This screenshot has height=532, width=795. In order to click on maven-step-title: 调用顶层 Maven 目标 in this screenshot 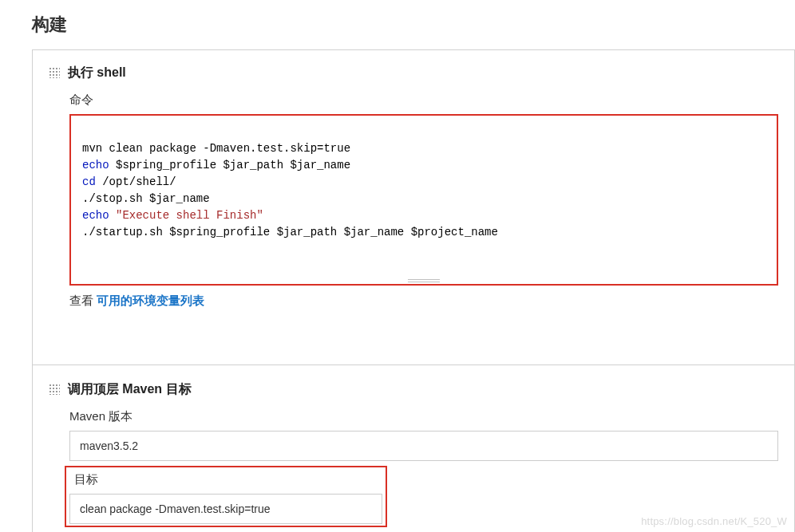, I will do `click(129, 389)`.